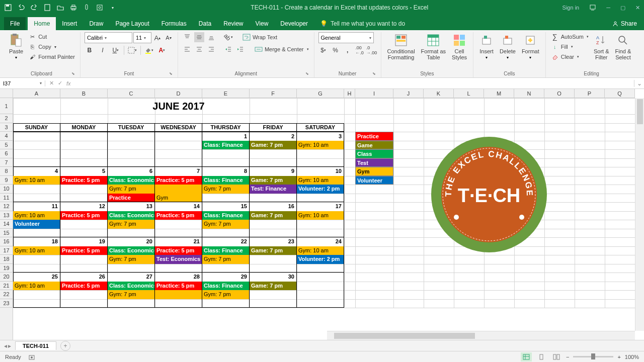 This screenshot has width=644, height=362. Describe the element at coordinates (362, 24) in the screenshot. I see `tell-me: 💡 Tell me what you want to do` at that location.